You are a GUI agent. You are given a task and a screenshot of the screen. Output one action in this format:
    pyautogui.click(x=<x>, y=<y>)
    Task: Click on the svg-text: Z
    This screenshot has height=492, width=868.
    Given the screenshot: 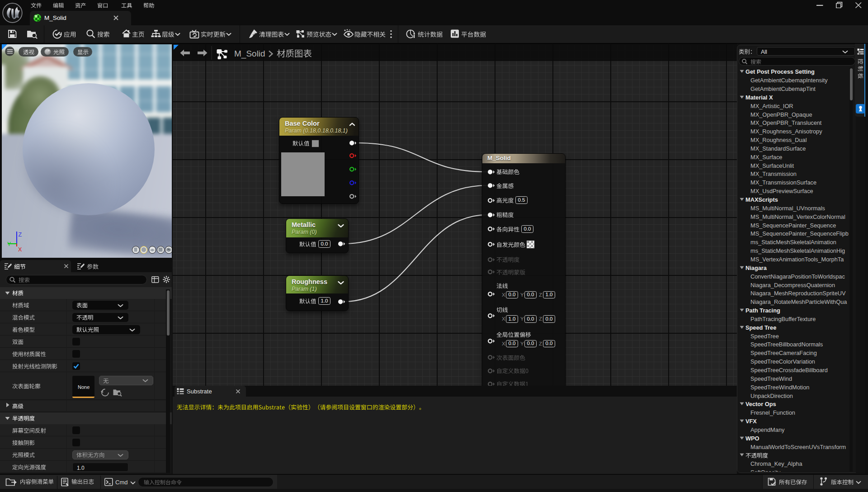 What is the action you would take?
    pyautogui.click(x=20, y=235)
    